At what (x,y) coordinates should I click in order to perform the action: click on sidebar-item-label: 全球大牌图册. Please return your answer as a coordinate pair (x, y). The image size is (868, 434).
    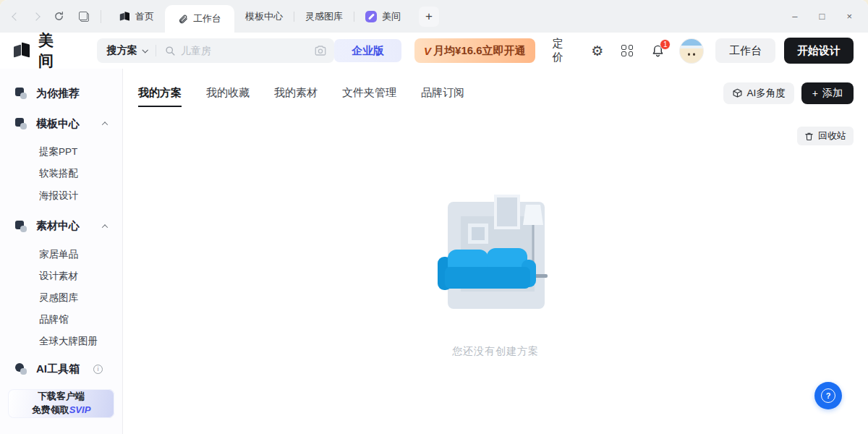
    Looking at the image, I should click on (68, 341).